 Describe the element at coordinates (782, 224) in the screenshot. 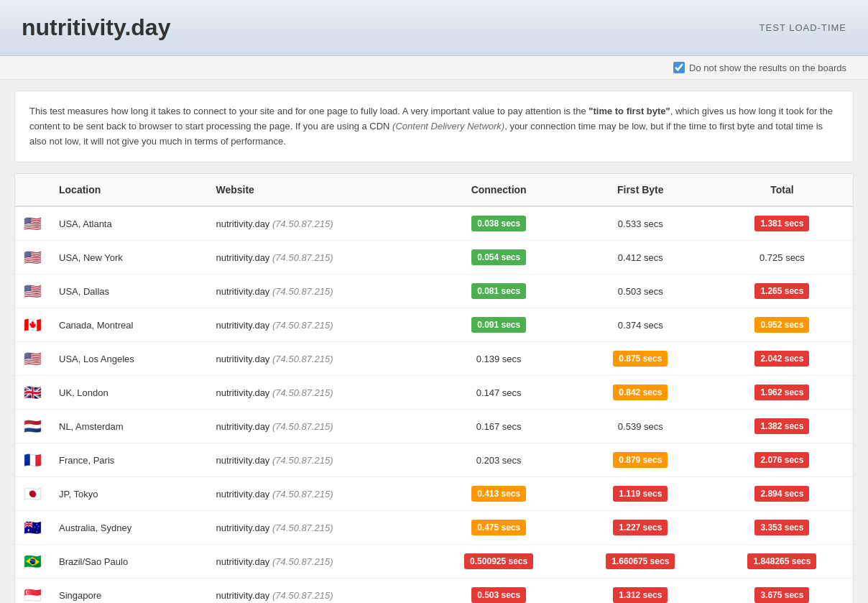

I see `total-badge: 1.381 secs` at that location.